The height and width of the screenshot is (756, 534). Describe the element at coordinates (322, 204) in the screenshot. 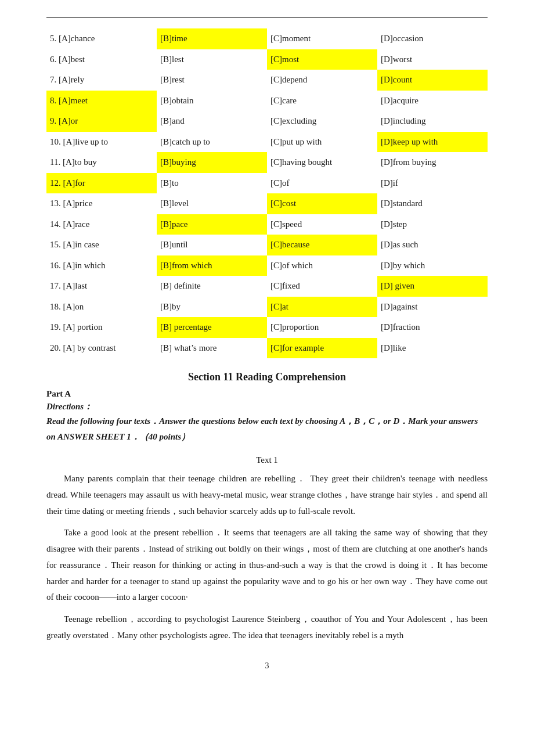

I see `answer-cell: [C]cost` at that location.